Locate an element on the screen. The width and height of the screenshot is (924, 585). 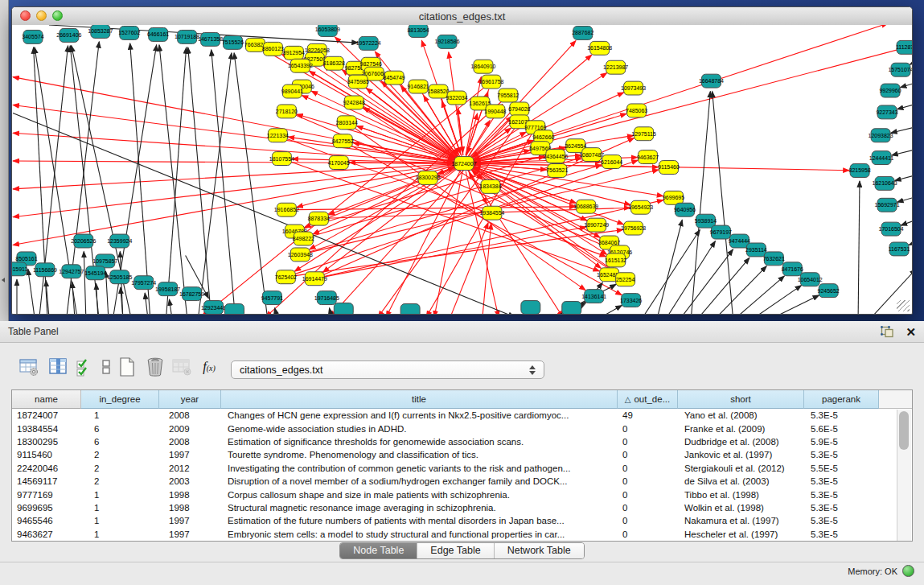
select-rows-icon is located at coordinates (84, 367).